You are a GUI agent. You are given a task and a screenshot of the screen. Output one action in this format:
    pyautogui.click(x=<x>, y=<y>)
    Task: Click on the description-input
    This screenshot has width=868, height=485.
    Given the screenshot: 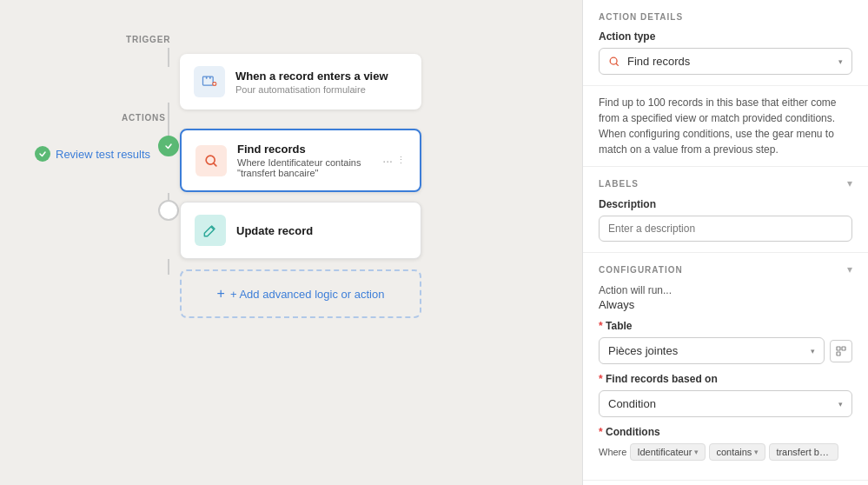 What is the action you would take?
    pyautogui.click(x=726, y=229)
    